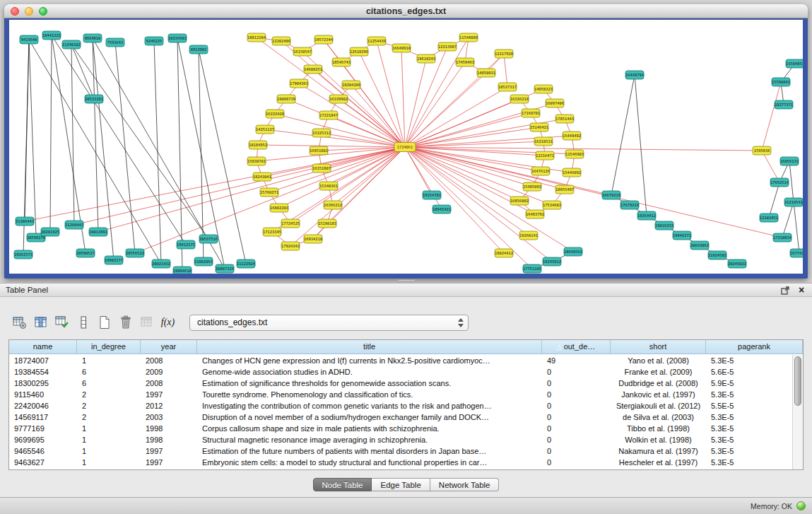 The height and width of the screenshot is (514, 812). What do you see at coordinates (329, 186) in the screenshot?
I see `graph-node: 15340361` at bounding box center [329, 186].